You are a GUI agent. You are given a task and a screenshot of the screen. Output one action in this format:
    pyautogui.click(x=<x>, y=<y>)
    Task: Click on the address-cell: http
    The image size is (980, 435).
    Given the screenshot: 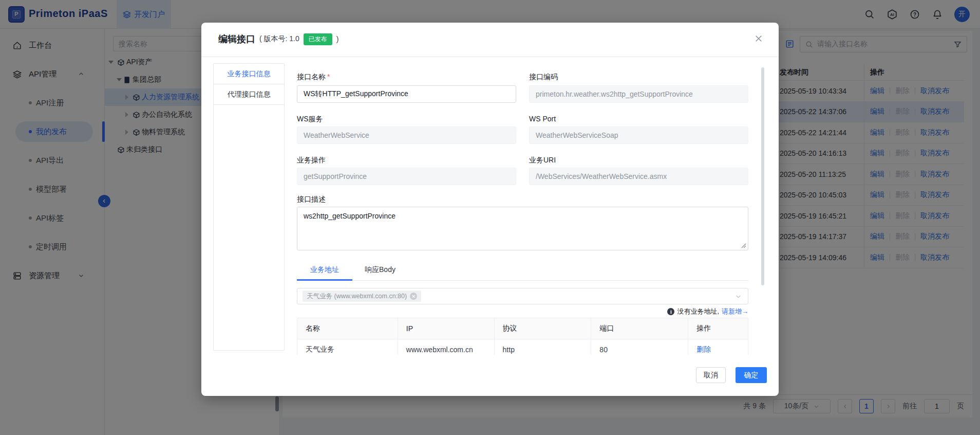 What is the action you would take?
    pyautogui.click(x=543, y=347)
    